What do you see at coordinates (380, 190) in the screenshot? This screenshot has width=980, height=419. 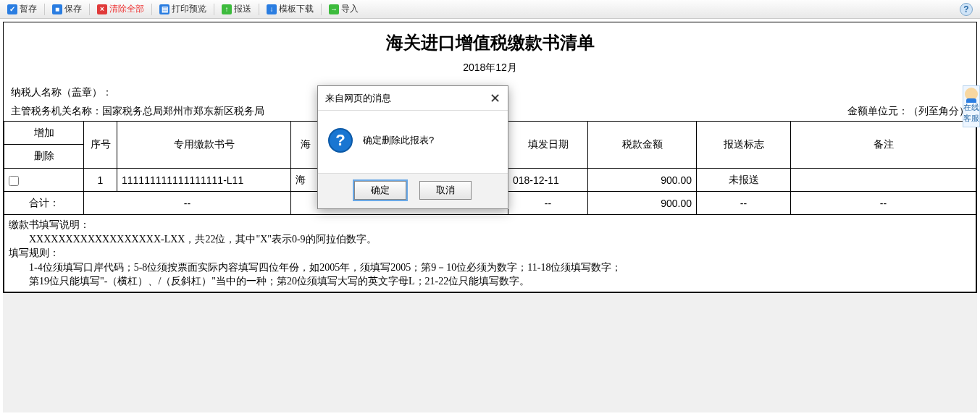 I see `ok-button: 确定` at bounding box center [380, 190].